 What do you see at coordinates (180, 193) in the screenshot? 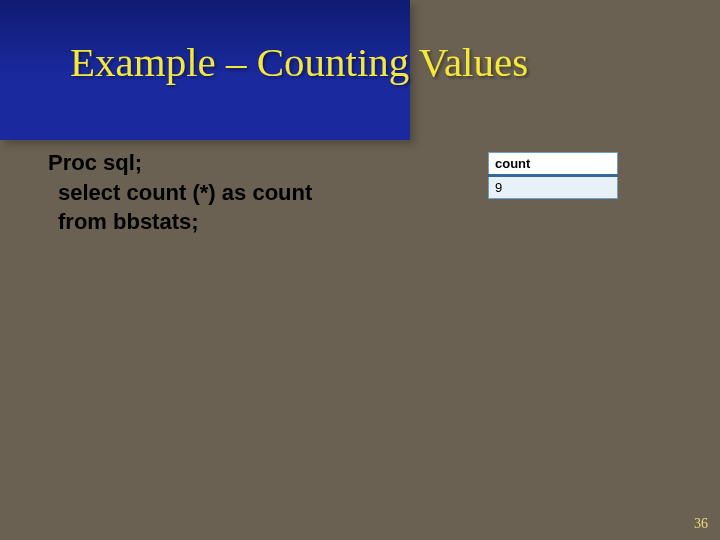
I see `code-line-2: select count (*) as count` at bounding box center [180, 193].